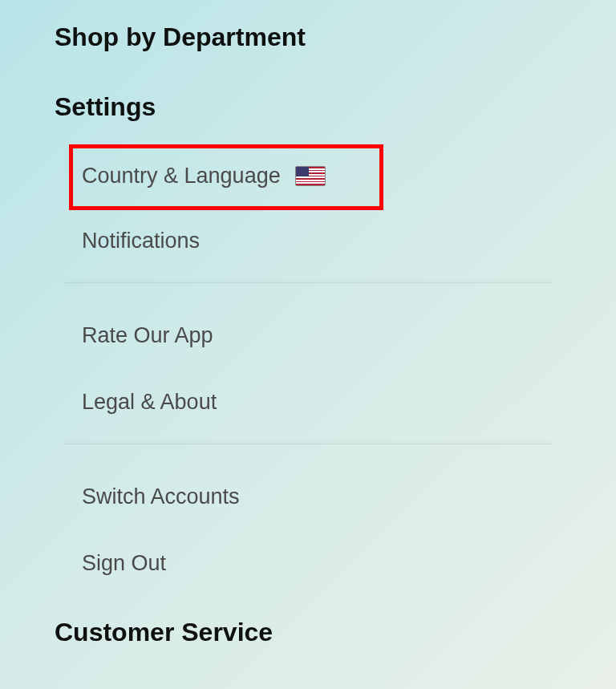  I want to click on country-language-label: Country & Language, so click(181, 176).